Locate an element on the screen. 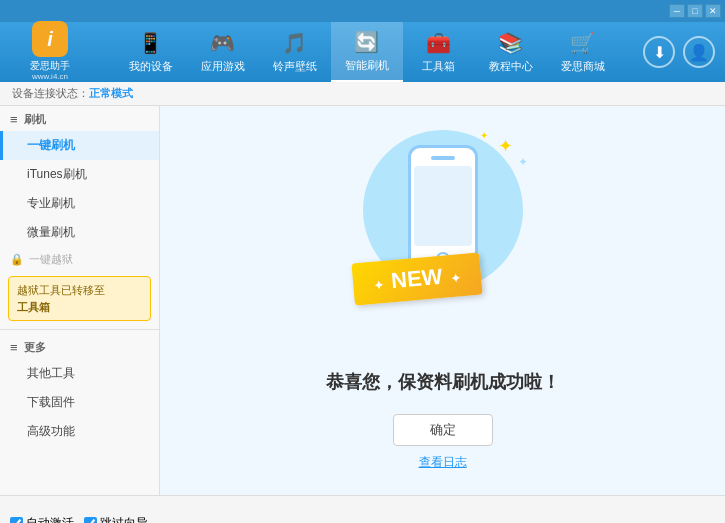 This screenshot has height=523, width=725. sparkle-icon: ✦ is located at coordinates (506, 146).